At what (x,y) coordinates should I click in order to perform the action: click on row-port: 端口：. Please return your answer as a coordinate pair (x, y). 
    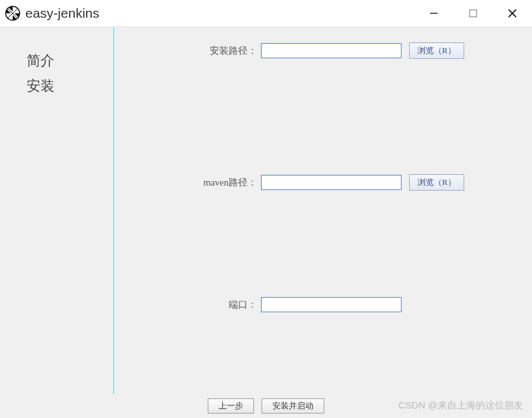
    Looking at the image, I should click on (299, 305).